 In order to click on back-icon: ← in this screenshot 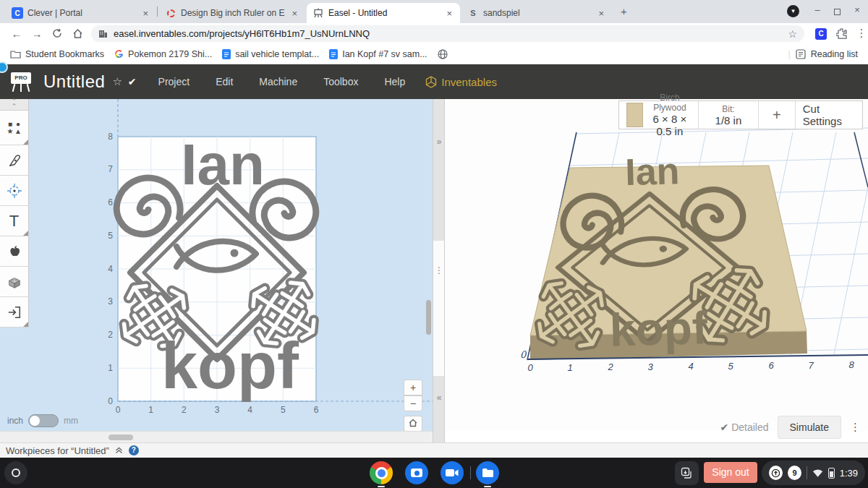, I will do `click(17, 33)`.